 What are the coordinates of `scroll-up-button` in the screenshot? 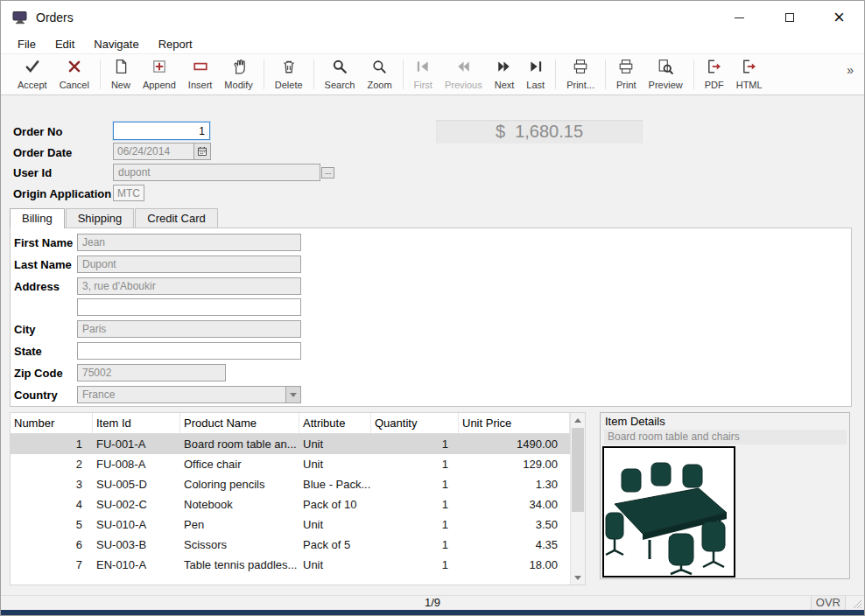 It's located at (578, 420).